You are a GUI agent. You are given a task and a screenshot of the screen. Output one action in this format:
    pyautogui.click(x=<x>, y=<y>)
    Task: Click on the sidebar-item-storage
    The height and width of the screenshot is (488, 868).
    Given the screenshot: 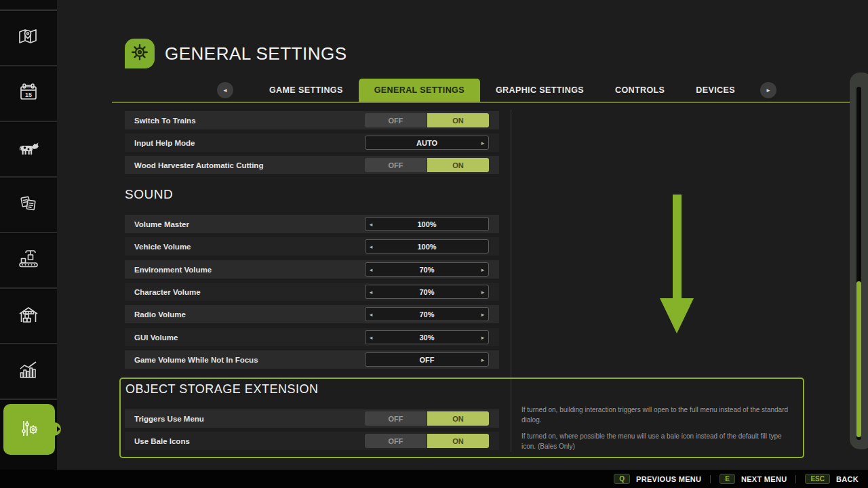 What is the action you would take?
    pyautogui.click(x=28, y=317)
    